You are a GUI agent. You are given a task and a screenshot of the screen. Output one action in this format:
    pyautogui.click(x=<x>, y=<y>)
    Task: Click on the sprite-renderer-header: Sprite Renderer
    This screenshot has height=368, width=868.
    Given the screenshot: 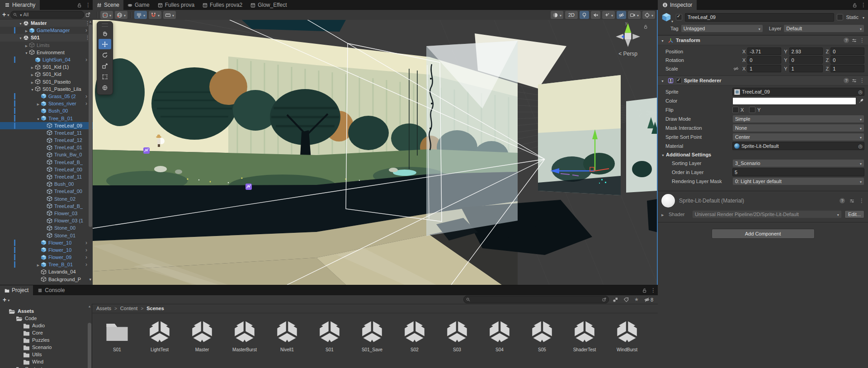 What is the action you would take?
    pyautogui.click(x=763, y=80)
    